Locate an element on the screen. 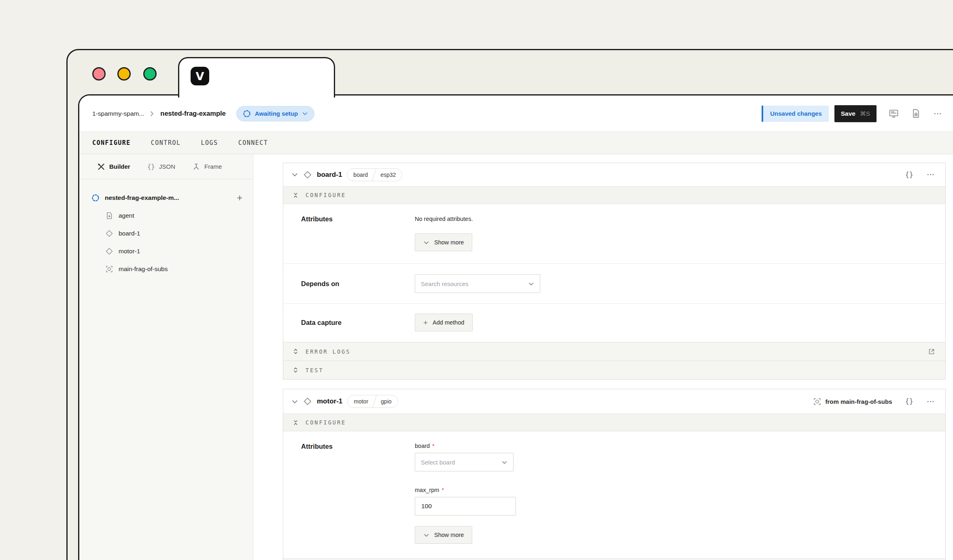 This screenshot has height=560, width=953. save-shortcut: ⌘S is located at coordinates (865, 114).